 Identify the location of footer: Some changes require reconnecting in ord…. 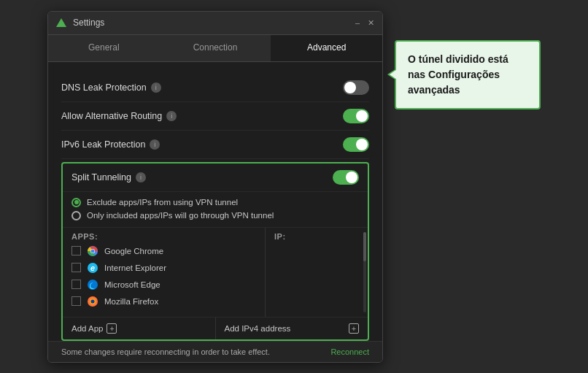
(215, 352).